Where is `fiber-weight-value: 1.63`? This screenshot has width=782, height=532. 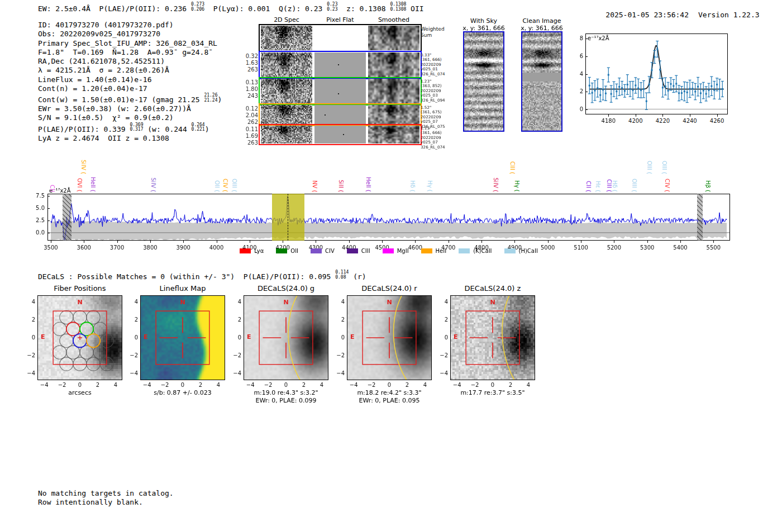
fiber-weight-value: 1.63 is located at coordinates (246, 63).